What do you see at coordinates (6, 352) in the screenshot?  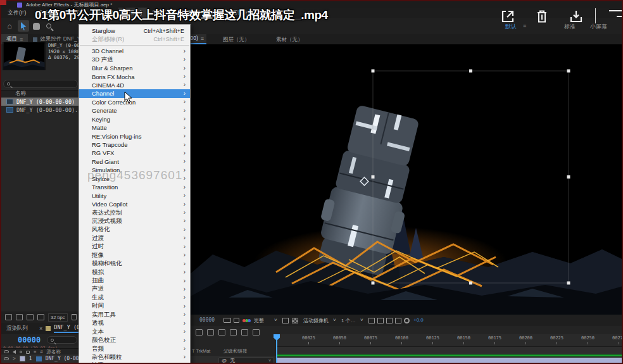 I see `video-visibility-icon` at bounding box center [6, 352].